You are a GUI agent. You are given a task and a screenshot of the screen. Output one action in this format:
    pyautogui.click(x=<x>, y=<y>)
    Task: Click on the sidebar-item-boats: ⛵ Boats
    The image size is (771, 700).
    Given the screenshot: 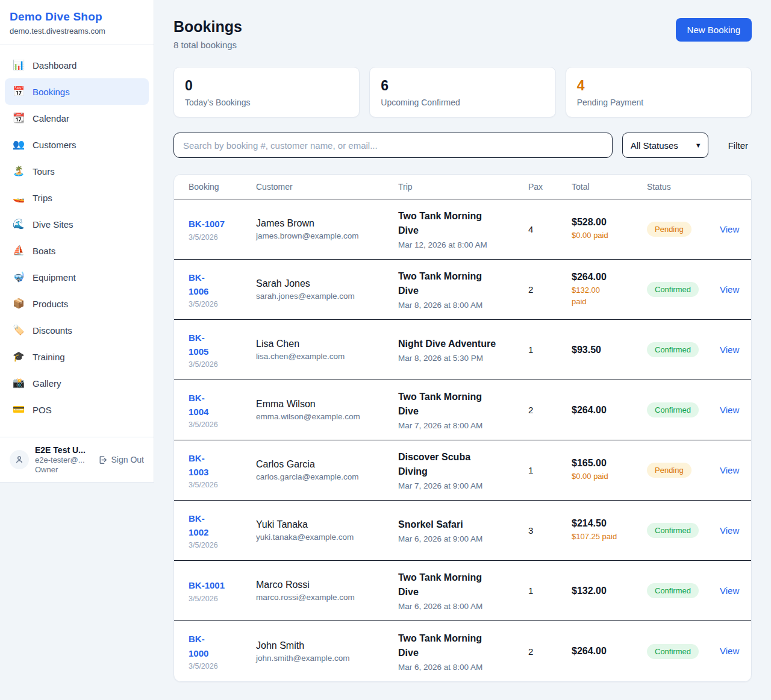 What is the action you would take?
    pyautogui.click(x=77, y=251)
    